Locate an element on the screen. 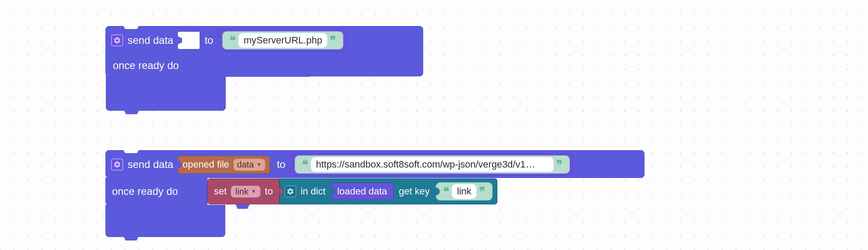  text-literal-block: ❝ myServerURL.php ❞ is located at coordinates (282, 40).